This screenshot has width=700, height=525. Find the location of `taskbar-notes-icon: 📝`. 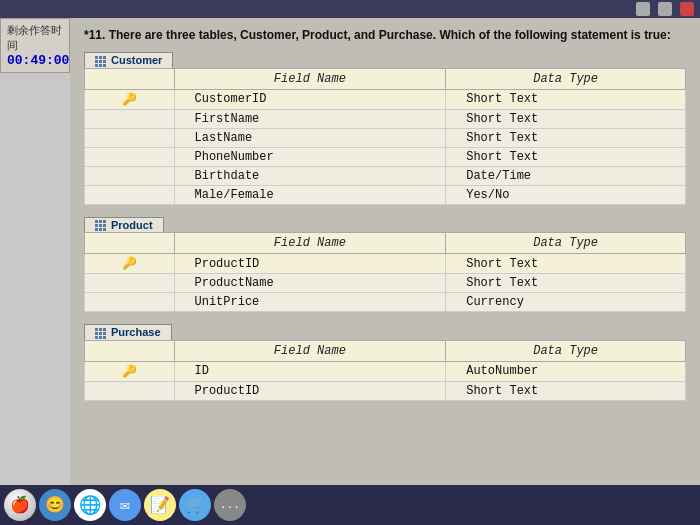

taskbar-notes-icon: 📝 is located at coordinates (160, 505).